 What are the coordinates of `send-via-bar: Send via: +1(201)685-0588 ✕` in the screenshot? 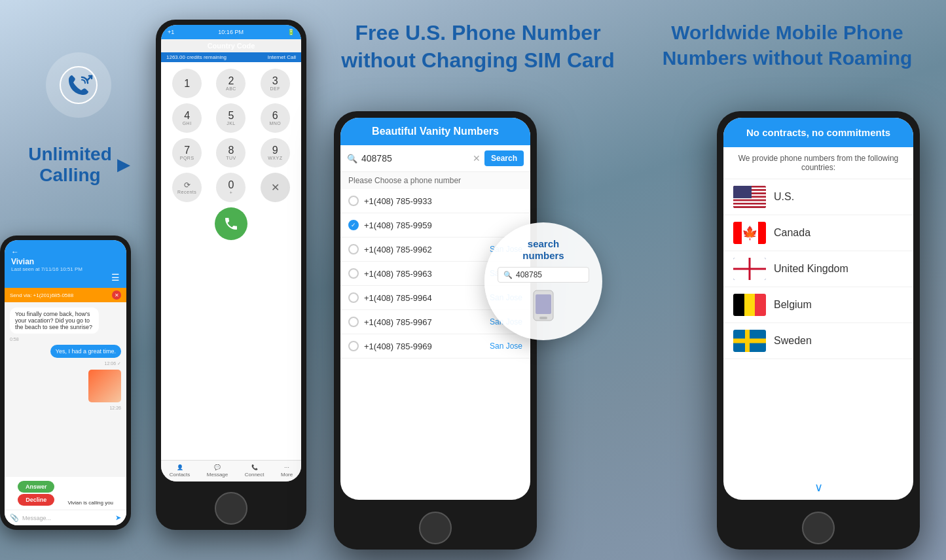 It's located at (65, 295).